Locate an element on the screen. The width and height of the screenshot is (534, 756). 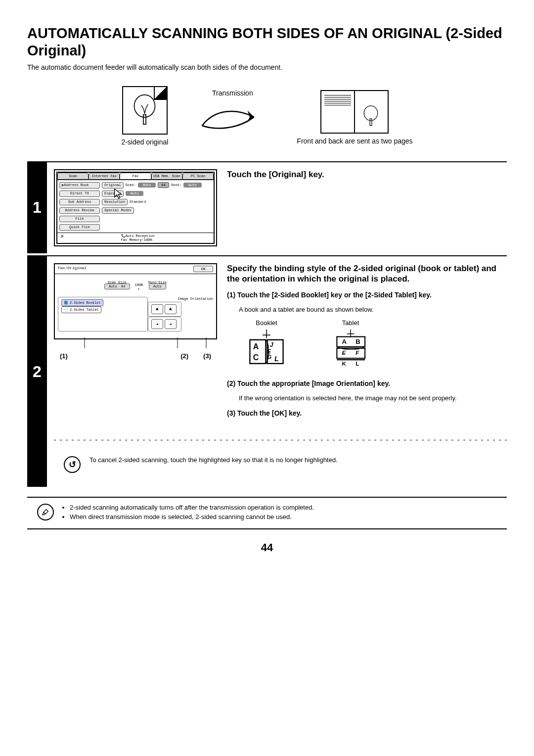
footer-note-1: 2-sided scanning automatically turns off… is located at coordinates (192, 508).